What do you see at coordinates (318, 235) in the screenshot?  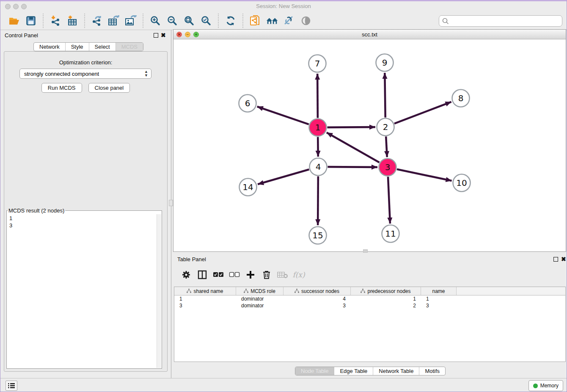 I see `graph-node-15: 15` at bounding box center [318, 235].